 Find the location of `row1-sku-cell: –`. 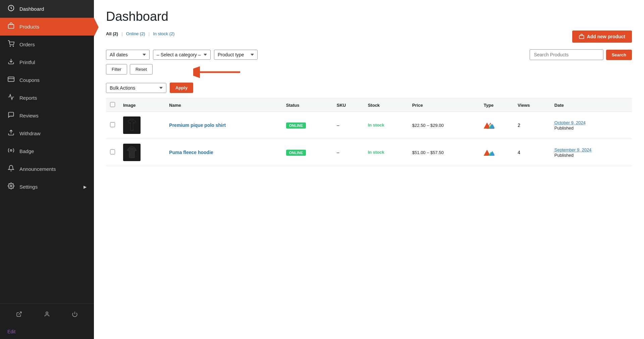

row1-sku-cell: – is located at coordinates (348, 126).